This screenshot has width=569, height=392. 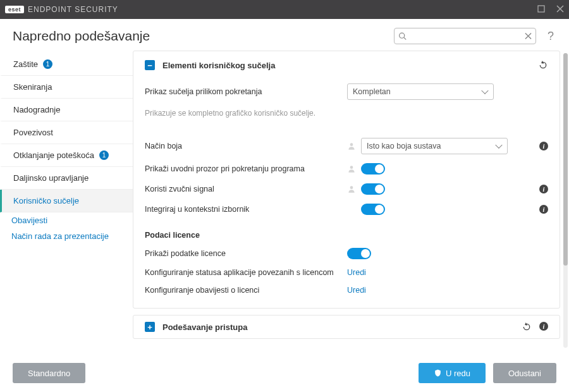 I want to click on row-license-status-config: Konfiguriranje statusa aplikacije poveza…, so click(x=346, y=273).